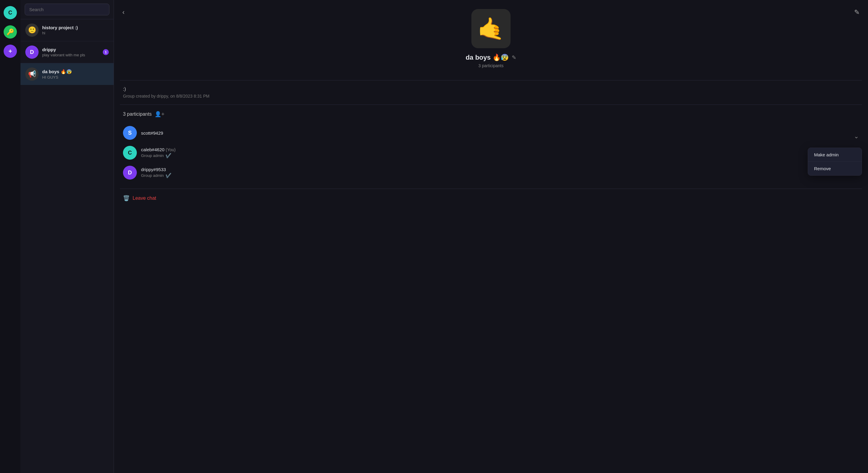 This screenshot has width=868, height=473. Describe the element at coordinates (500, 175) in the screenshot. I see `participant-role-drippy: Group admin ✔️` at that location.